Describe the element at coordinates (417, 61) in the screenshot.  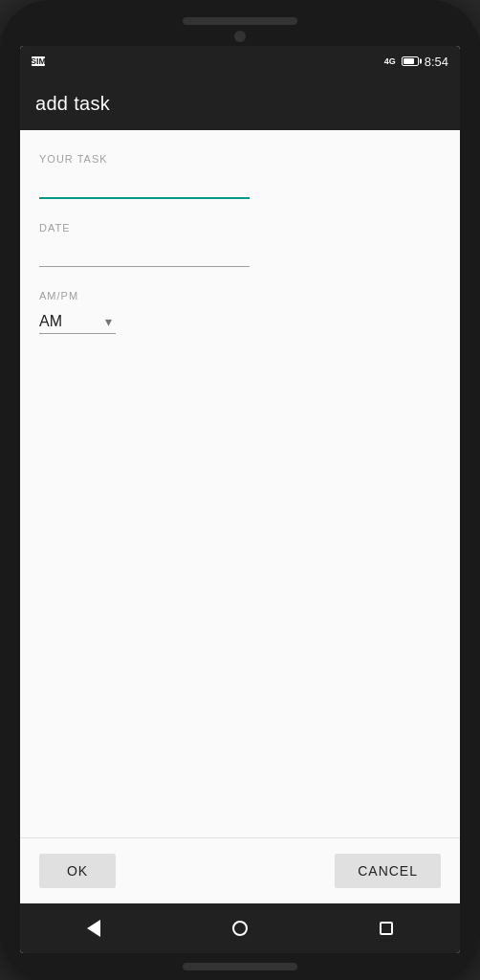
I see `status-bar-right: 4G 8:54` at that location.